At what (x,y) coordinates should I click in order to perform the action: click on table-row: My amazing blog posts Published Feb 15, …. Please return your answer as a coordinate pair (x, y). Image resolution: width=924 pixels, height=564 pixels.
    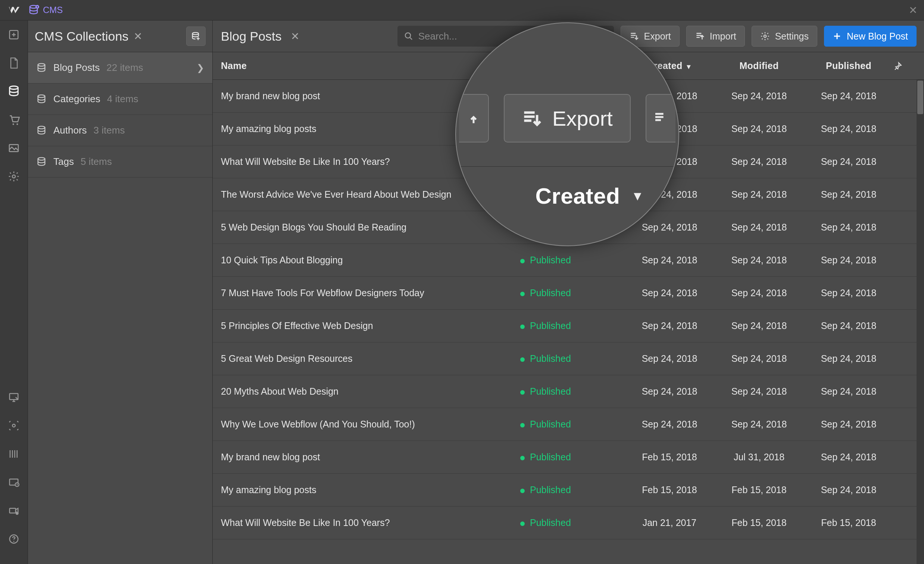
    Looking at the image, I should click on (568, 490).